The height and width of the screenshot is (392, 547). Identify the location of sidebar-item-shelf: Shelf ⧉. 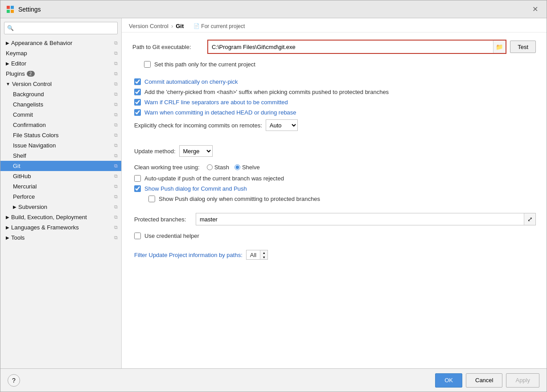
(61, 156).